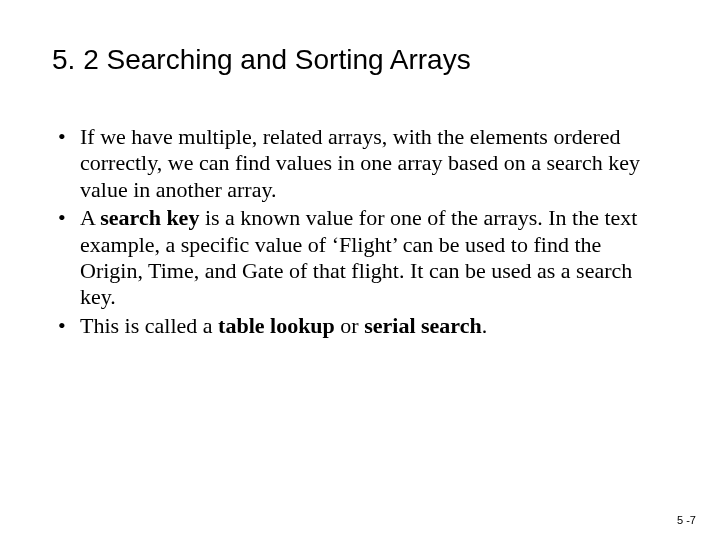 This screenshot has width=720, height=540. I want to click on bullet-text-1: If we have multiple, related arrays, wit…, so click(360, 163).